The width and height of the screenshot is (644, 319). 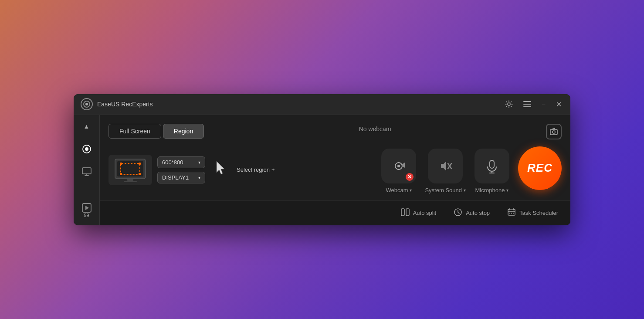 I want to click on minimize-button: −, so click(x=544, y=104).